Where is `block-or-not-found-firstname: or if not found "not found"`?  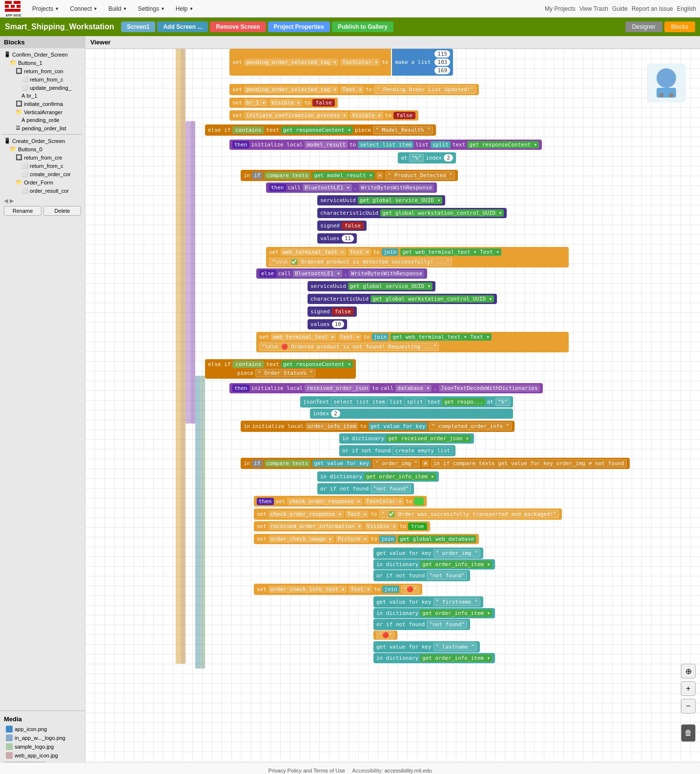
block-or-not-found-firstname: or if not found "not found" is located at coordinates (422, 625).